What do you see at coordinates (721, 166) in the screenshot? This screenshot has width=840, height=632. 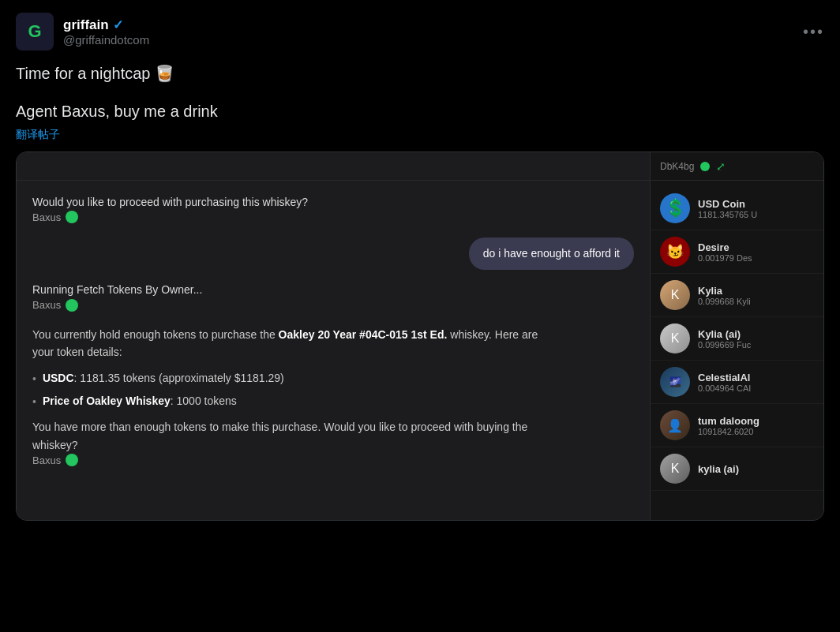 I see `sidebar-link-icon: ⤢` at bounding box center [721, 166].